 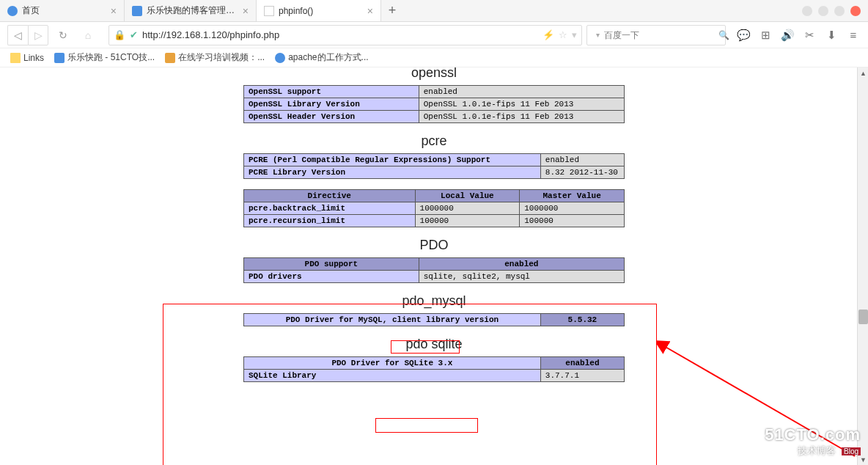 I want to click on watermark: 51CTO.com 技术博客Blog, so click(x=812, y=442).